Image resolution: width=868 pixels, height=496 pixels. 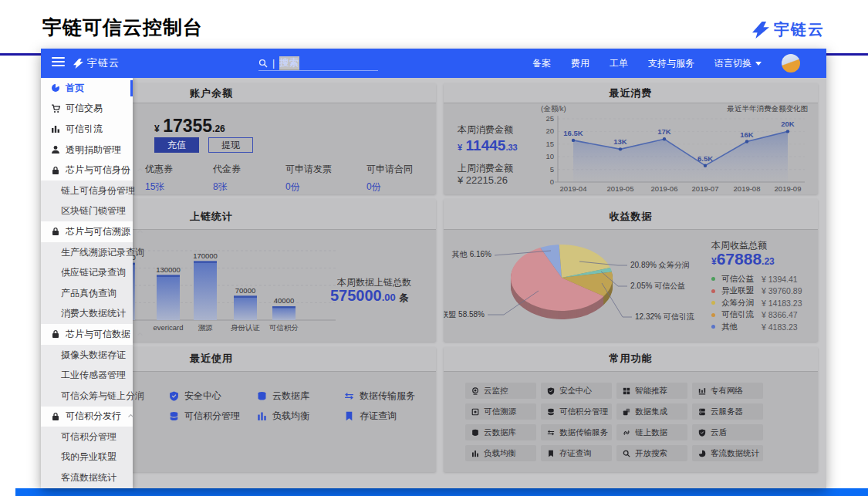 I want to click on common-function-3: 智能推荐, so click(x=652, y=390).